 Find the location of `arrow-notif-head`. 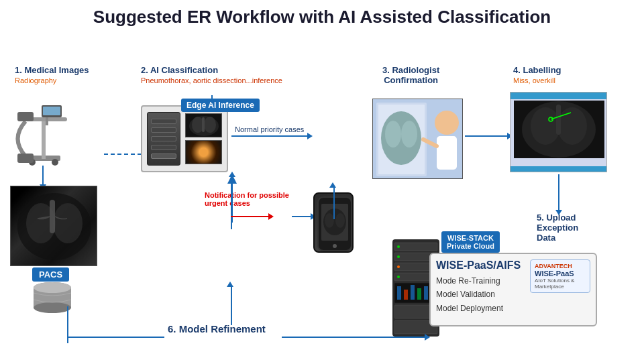

arrow-notif-head is located at coordinates (271, 217).